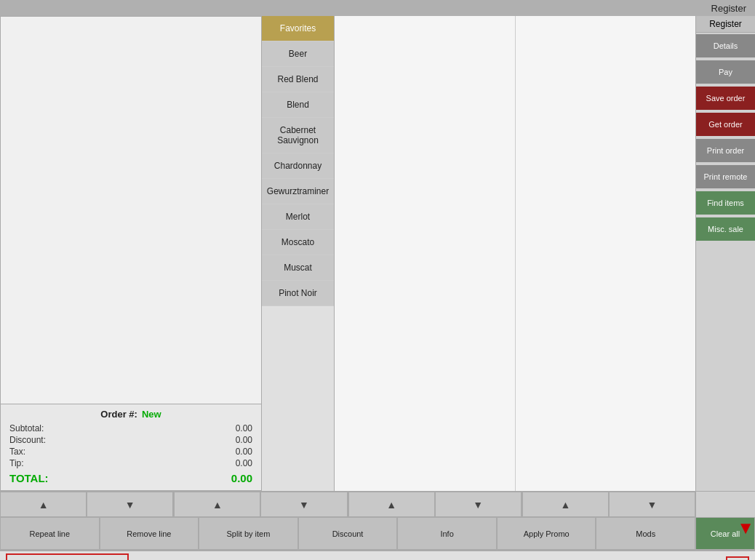 Image resolution: width=755 pixels, height=560 pixels. What do you see at coordinates (298, 80) in the screenshot?
I see `category-button-2: Red Blend` at bounding box center [298, 80].